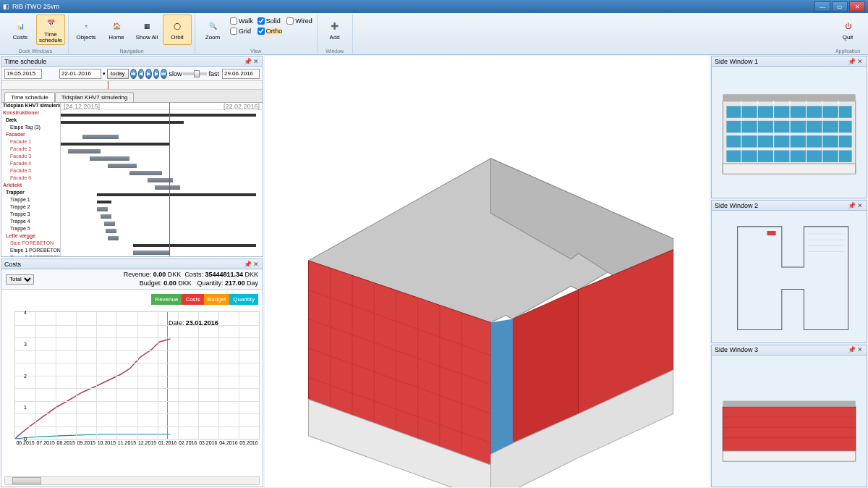 This screenshot has height=488, width=868. I want to click on gantt-tree: Tidsplan KHV7 simuleringKonstruktionerDæ…, so click(31, 180).